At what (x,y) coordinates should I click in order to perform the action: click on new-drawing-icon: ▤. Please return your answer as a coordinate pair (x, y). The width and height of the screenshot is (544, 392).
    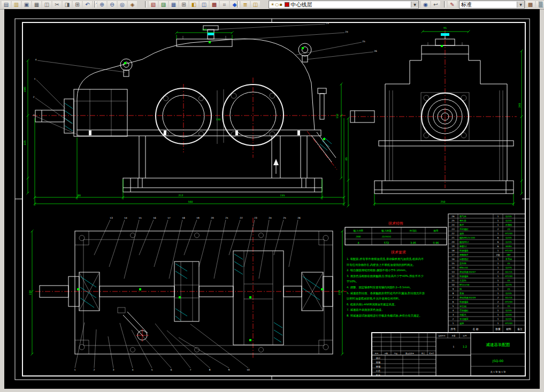
    Looking at the image, I should click on (6, 5).